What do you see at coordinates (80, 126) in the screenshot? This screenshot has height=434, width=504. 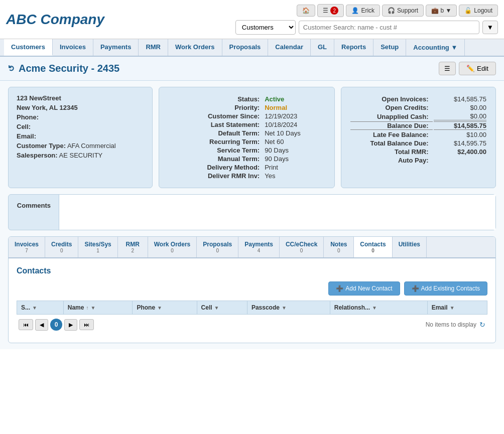 I see `cell-line: Cell:` at bounding box center [80, 126].